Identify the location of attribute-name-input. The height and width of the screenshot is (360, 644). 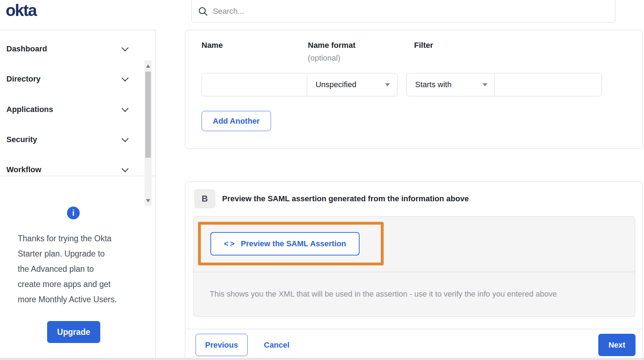
(254, 85).